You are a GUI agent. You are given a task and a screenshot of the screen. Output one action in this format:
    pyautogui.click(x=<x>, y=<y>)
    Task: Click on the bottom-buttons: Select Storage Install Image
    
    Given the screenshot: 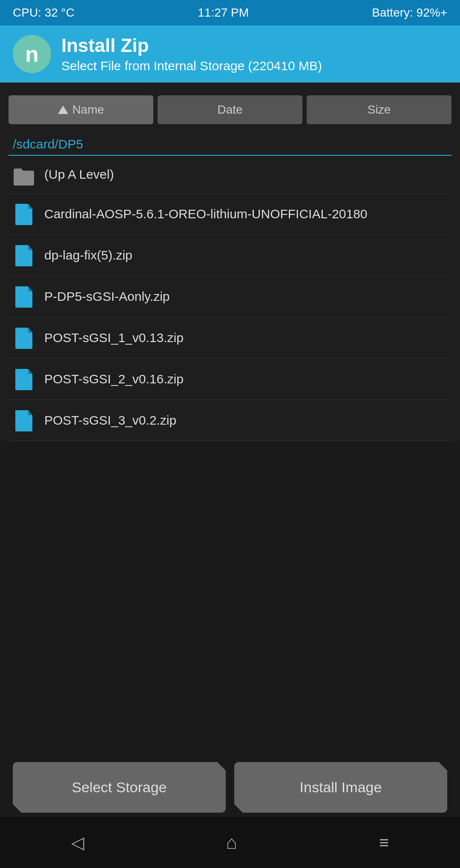 What is the action you would take?
    pyautogui.click(x=230, y=787)
    